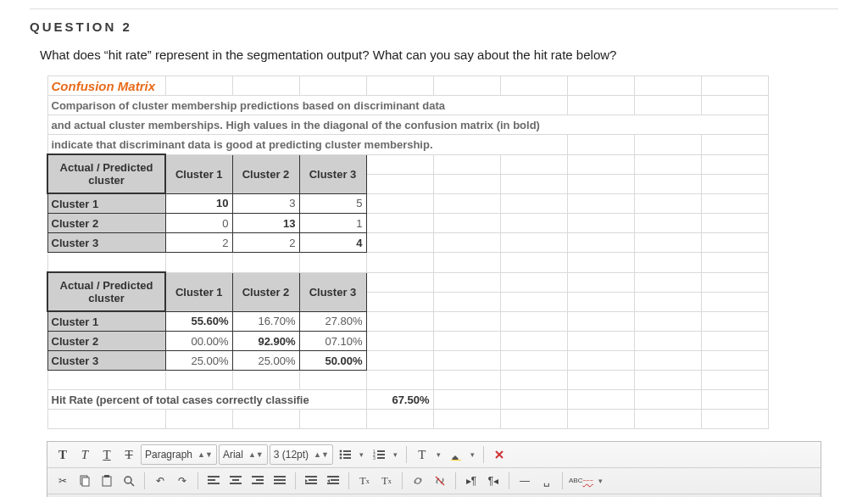 This screenshot has height=497, width=868. Describe the element at coordinates (214, 481) in the screenshot. I see `align-left-button` at that location.